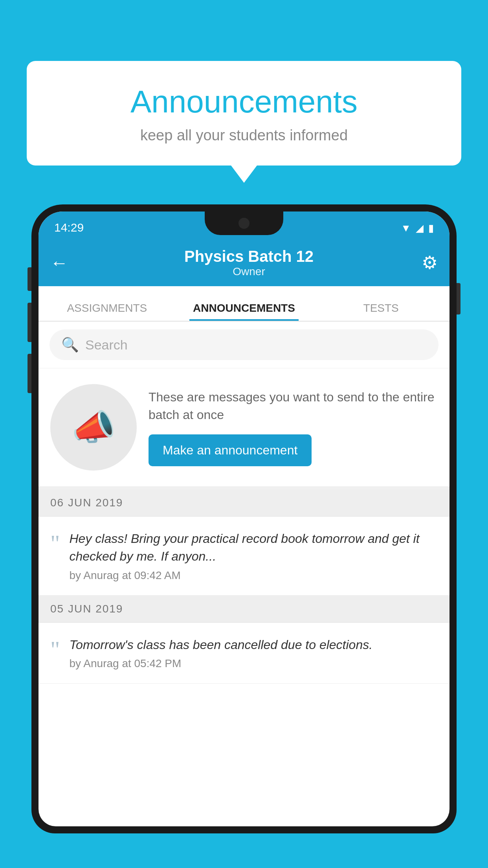  I want to click on battery-icon: ▮, so click(431, 228).